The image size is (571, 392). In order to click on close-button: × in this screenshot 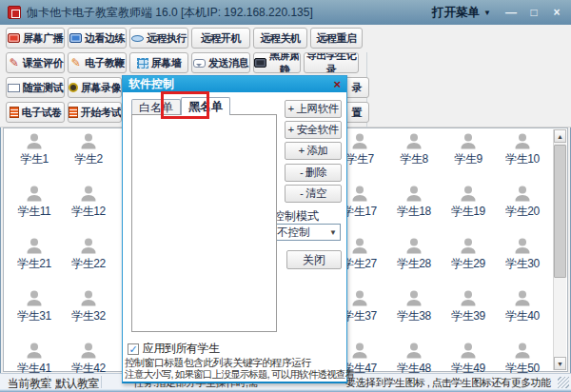, I will do `click(557, 12)`.